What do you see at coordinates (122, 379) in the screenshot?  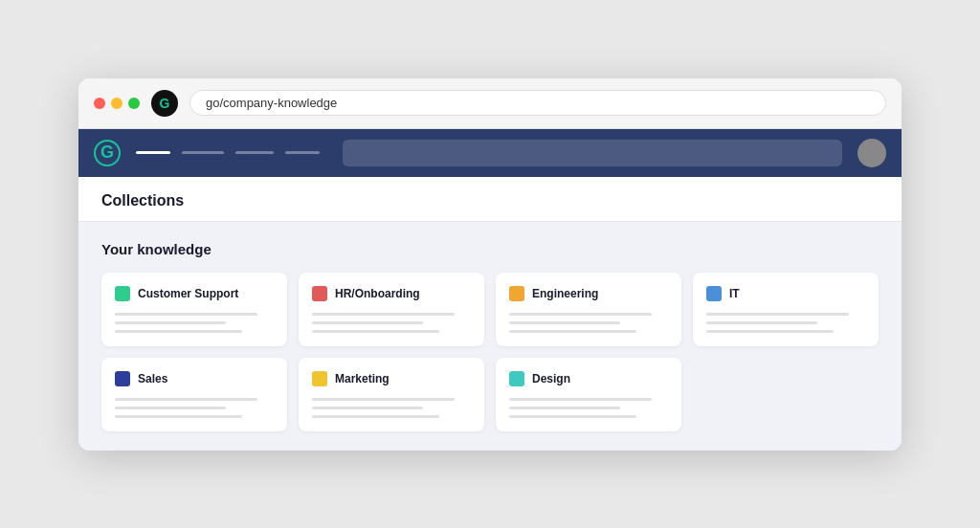 I see `card-icon-sales` at bounding box center [122, 379].